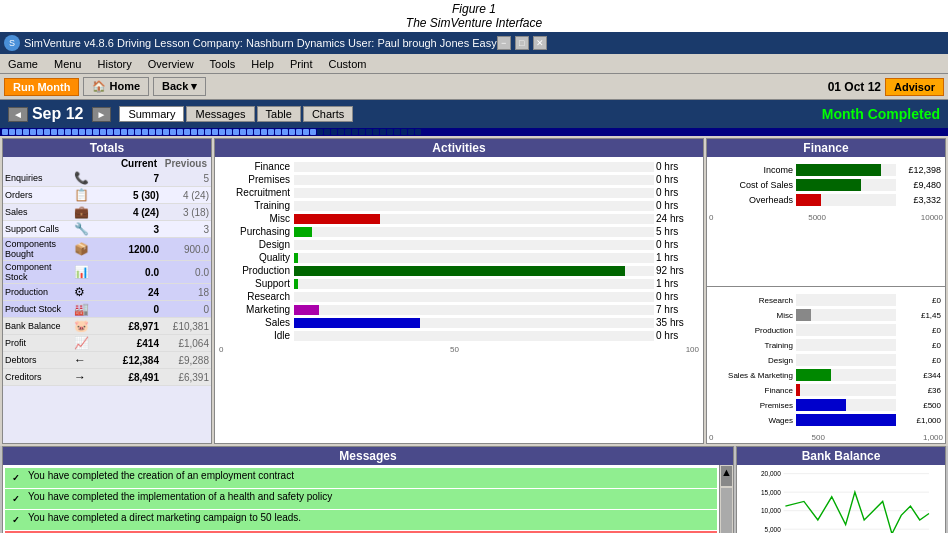 This screenshot has height=533, width=948. Describe the element at coordinates (754, 360) in the screenshot. I see `finance-label: Design` at that location.